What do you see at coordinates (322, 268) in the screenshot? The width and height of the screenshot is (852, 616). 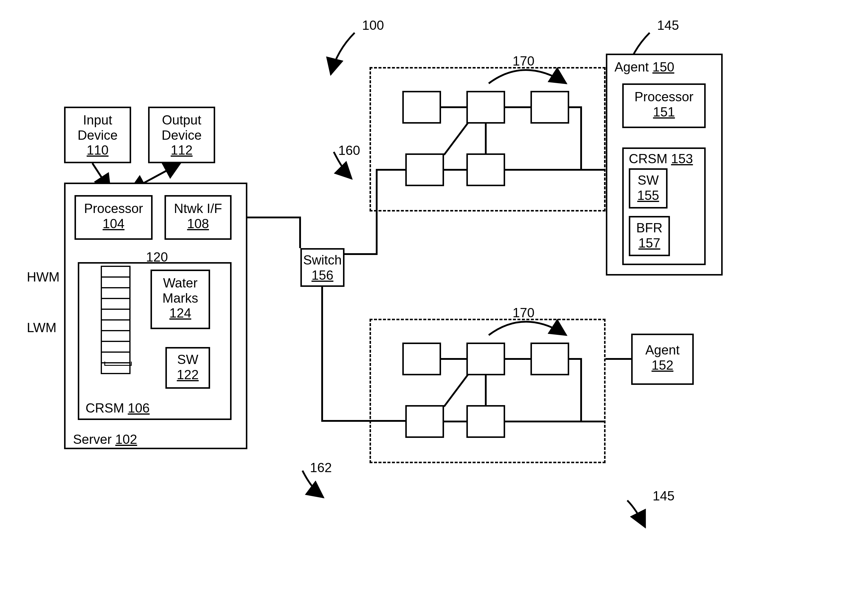 I see `switch-label: Switch156` at bounding box center [322, 268].